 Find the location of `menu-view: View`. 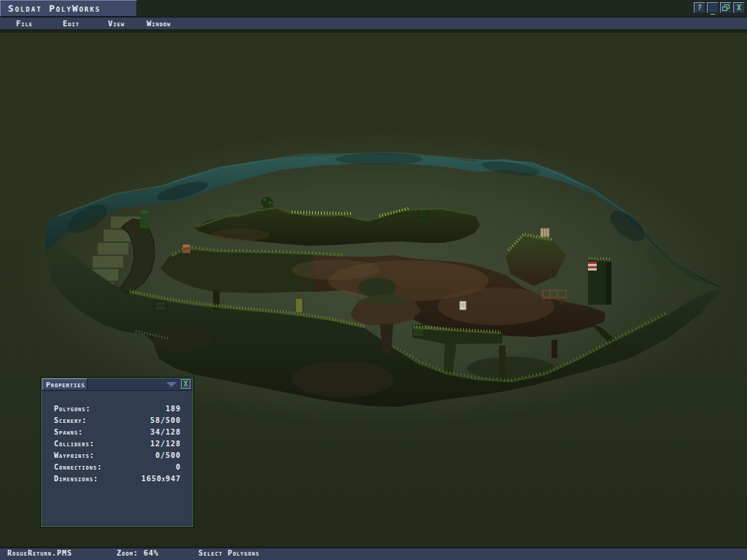

menu-view: View is located at coordinates (117, 23).